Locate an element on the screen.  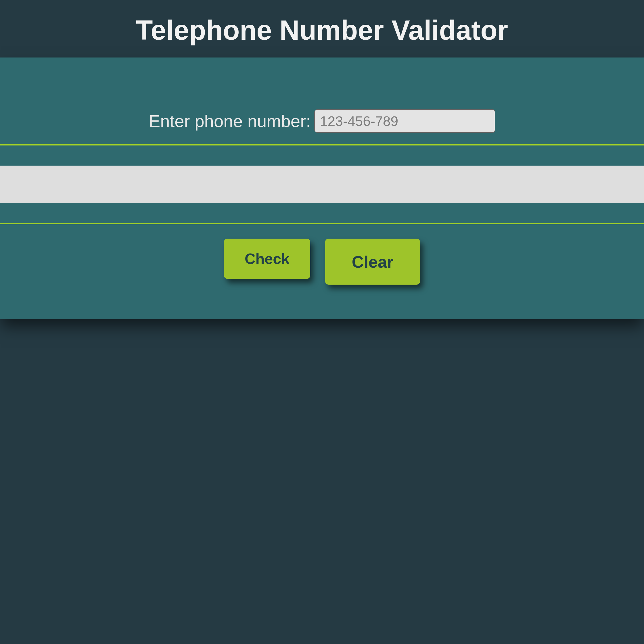
input-row: Enter phone number: is located at coordinates (322, 121).